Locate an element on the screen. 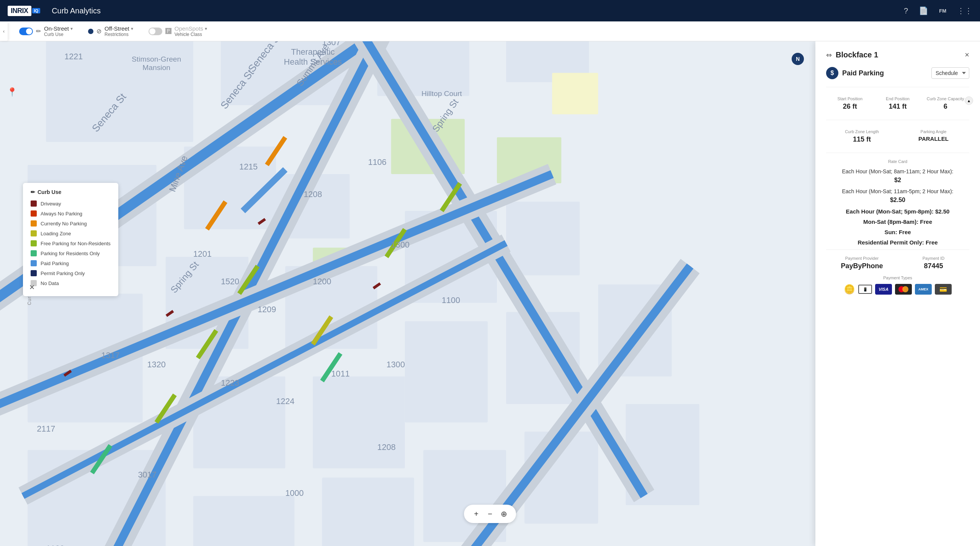 Image resolution: width=980 pixels, height=546 pixels. svg-text: 1200 is located at coordinates (322, 282).